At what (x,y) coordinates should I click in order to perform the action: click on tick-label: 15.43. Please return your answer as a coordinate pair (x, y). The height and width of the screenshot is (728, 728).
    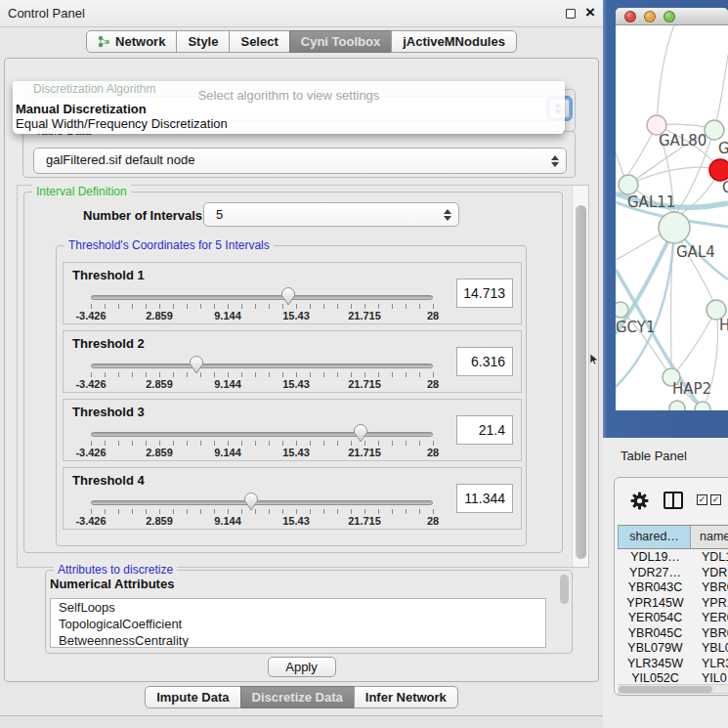
    Looking at the image, I should click on (296, 384).